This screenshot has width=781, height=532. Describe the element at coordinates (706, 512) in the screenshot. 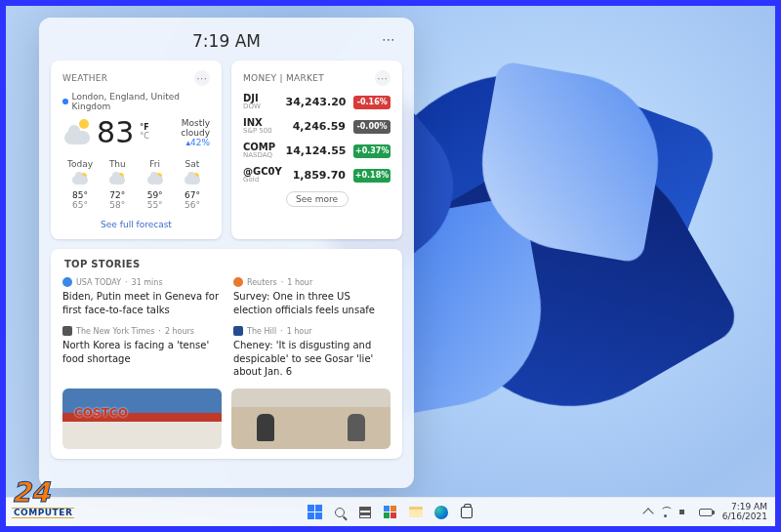

I see `battery-icon` at that location.